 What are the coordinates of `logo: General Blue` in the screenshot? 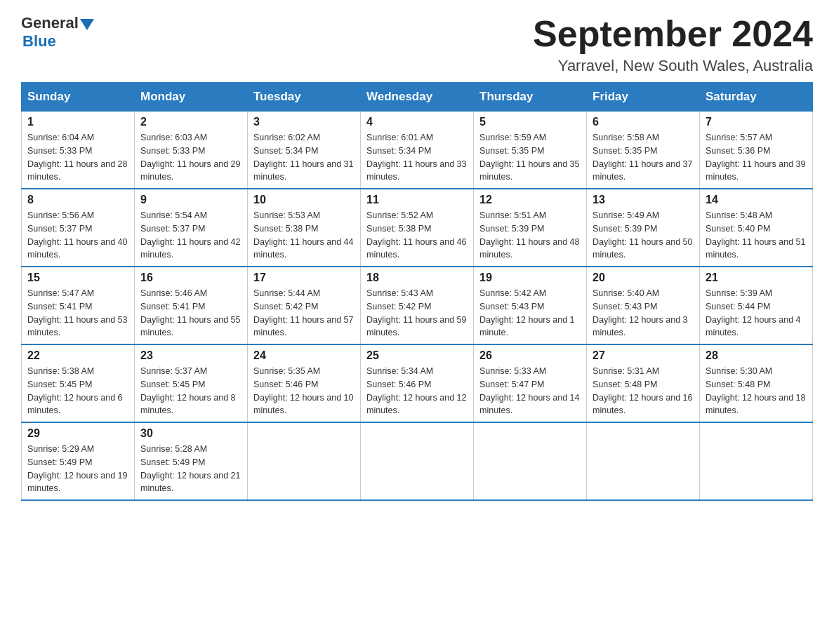 It's located at (58, 32).